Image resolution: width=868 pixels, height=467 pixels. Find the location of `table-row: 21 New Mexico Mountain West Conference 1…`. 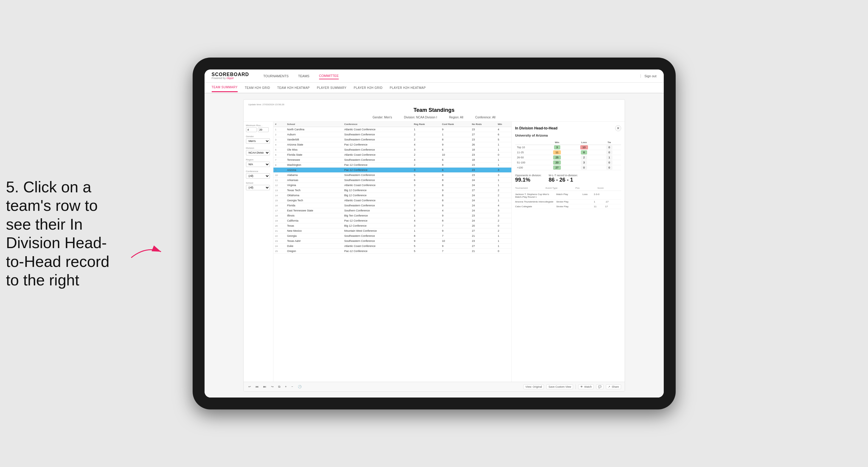

table-row: 21 New Mexico Mountain West Conference 1… is located at coordinates (392, 231).